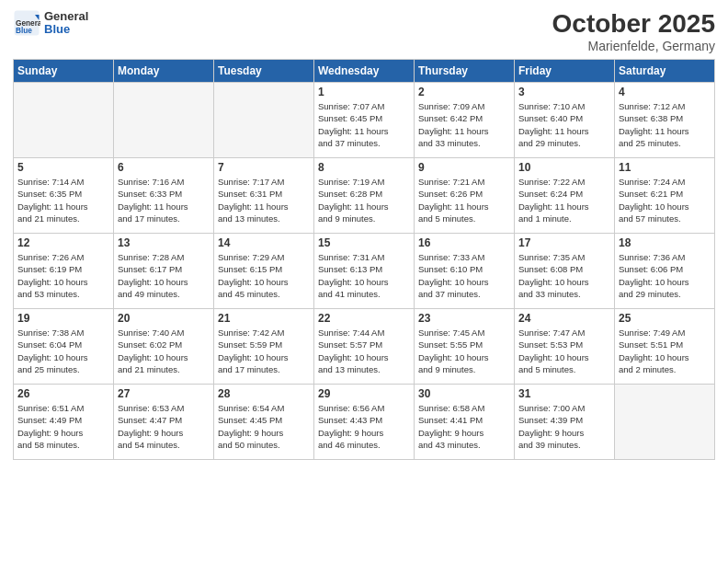 This screenshot has height=563, width=728. What do you see at coordinates (564, 422) in the screenshot?
I see `calendar-cell: 31Sunrise: 7:00 AM Sunset: 4:39 PM Dayli…` at bounding box center [564, 422].